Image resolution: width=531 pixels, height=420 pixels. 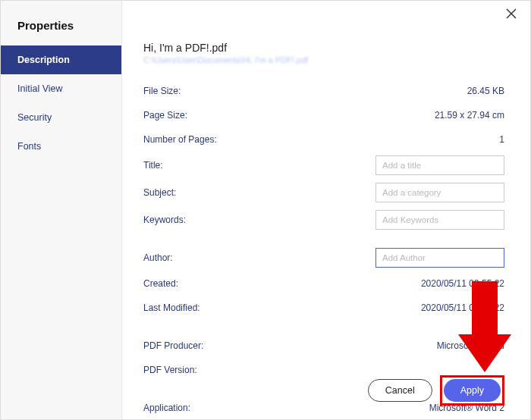 I want to click on producer-label: PDF Producer:, so click(x=204, y=346).